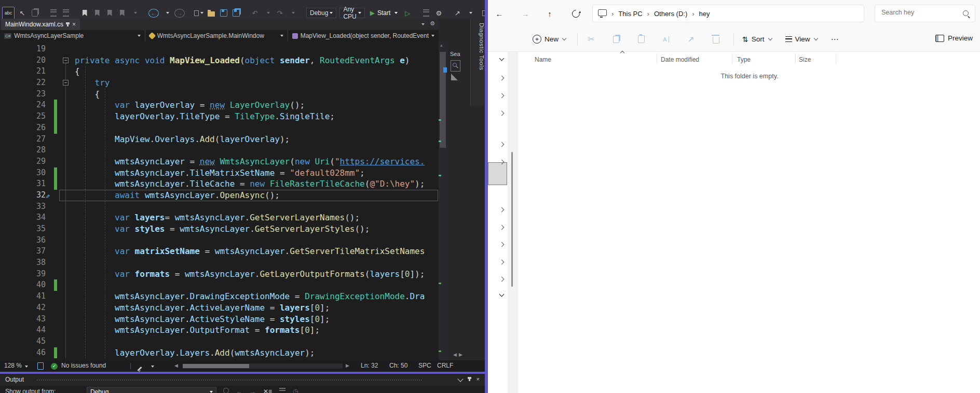 This screenshot has height=393, width=980. What do you see at coordinates (219, 285) in the screenshot?
I see `code-line: 40` at bounding box center [219, 285].